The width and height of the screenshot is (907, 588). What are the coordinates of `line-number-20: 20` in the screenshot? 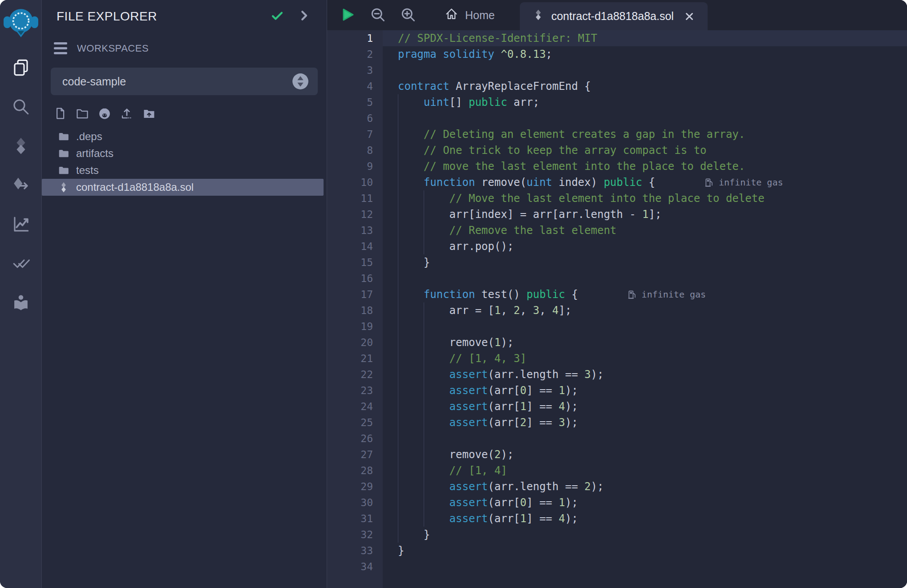 It's located at (355, 342).